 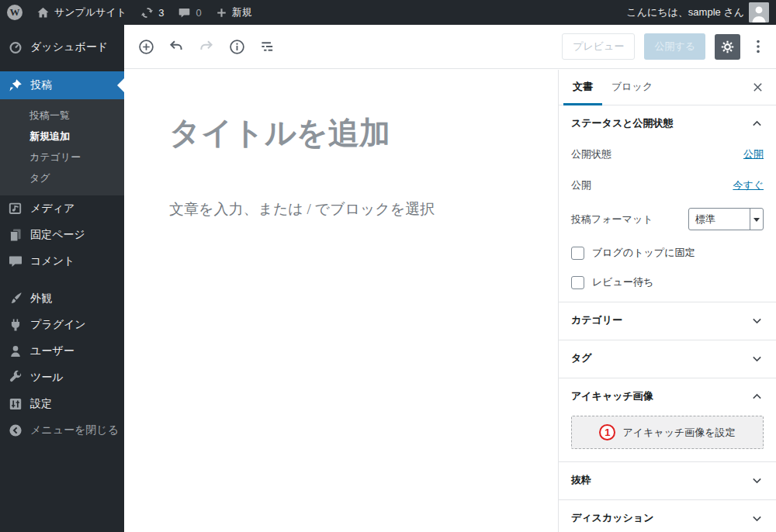 I want to click on publish-date-link: 今すぐ, so click(x=748, y=185).